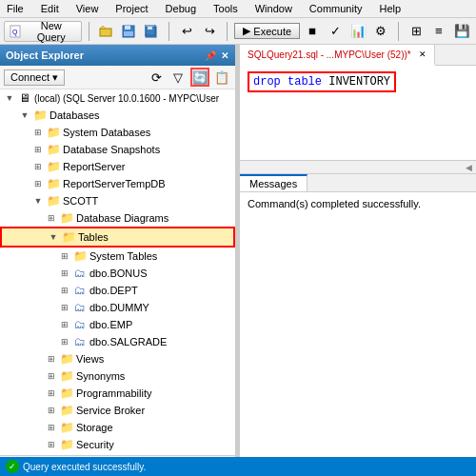 The image size is (476, 476). Describe the element at coordinates (106, 132) in the screenshot. I see `system-db-label: System Databases` at that location.